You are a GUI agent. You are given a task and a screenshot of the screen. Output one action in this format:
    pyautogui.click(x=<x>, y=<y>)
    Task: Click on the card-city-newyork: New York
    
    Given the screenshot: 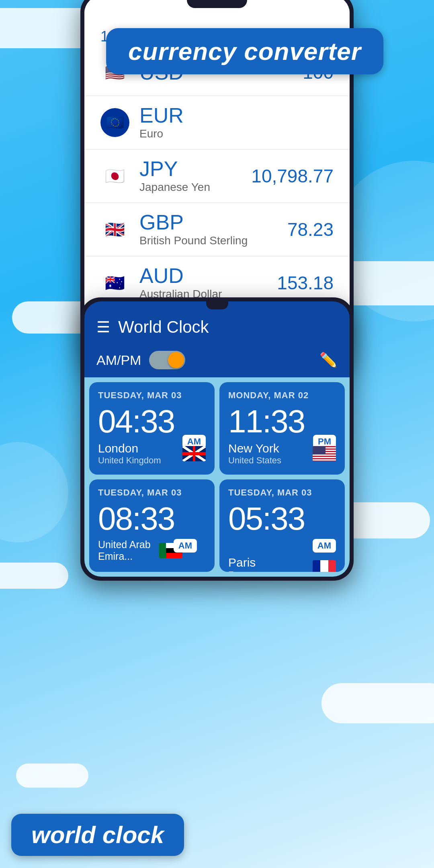 What is the action you would take?
    pyautogui.click(x=255, y=448)
    